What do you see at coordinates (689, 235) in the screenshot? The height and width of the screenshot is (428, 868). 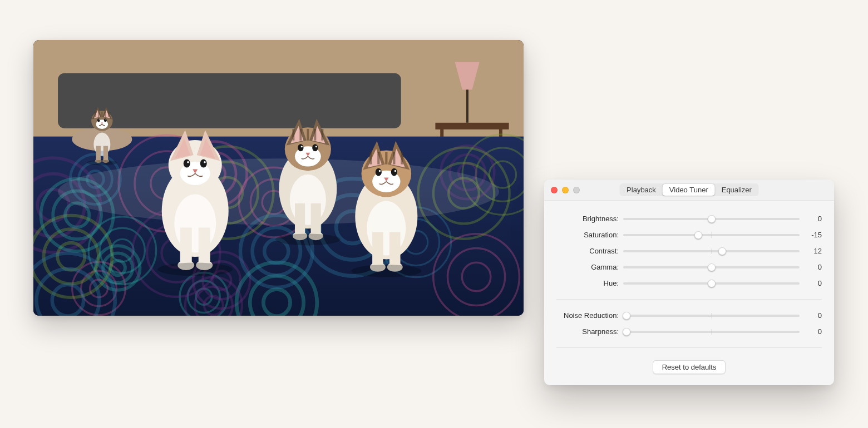 I see `slider-row-saturation: Saturation:-15` at bounding box center [689, 235].